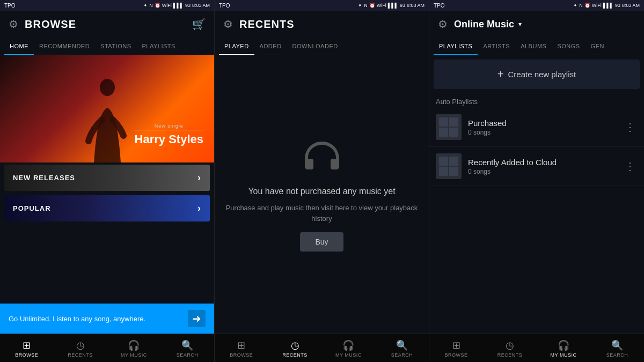  I want to click on create-playlist-label: Create new playlist, so click(542, 74).